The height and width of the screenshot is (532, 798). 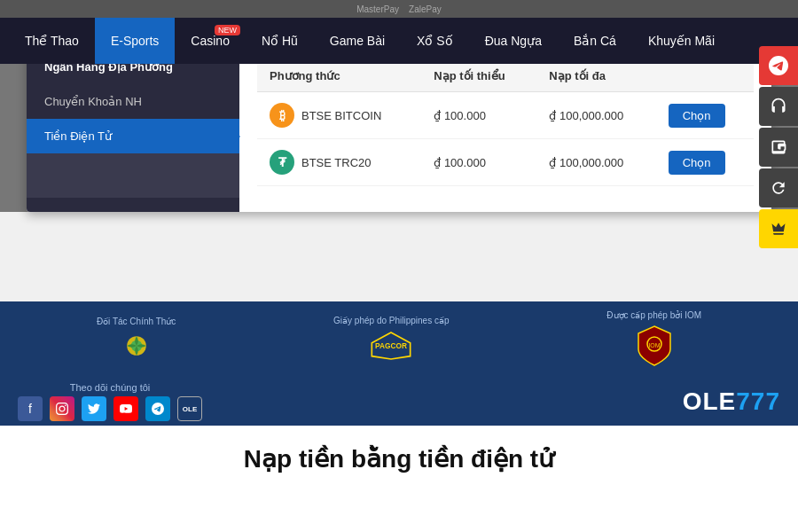 What do you see at coordinates (778, 147) in the screenshot?
I see `side-buttons` at bounding box center [778, 147].